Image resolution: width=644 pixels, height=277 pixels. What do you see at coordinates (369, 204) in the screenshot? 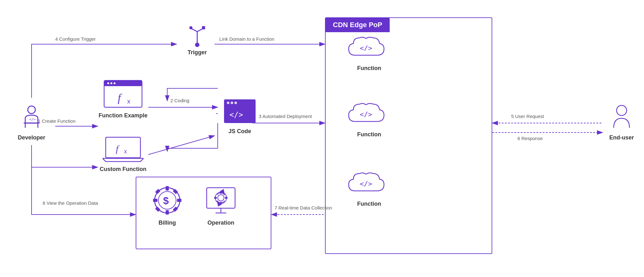
I see `cdn-function3-label: Function` at bounding box center [369, 204].